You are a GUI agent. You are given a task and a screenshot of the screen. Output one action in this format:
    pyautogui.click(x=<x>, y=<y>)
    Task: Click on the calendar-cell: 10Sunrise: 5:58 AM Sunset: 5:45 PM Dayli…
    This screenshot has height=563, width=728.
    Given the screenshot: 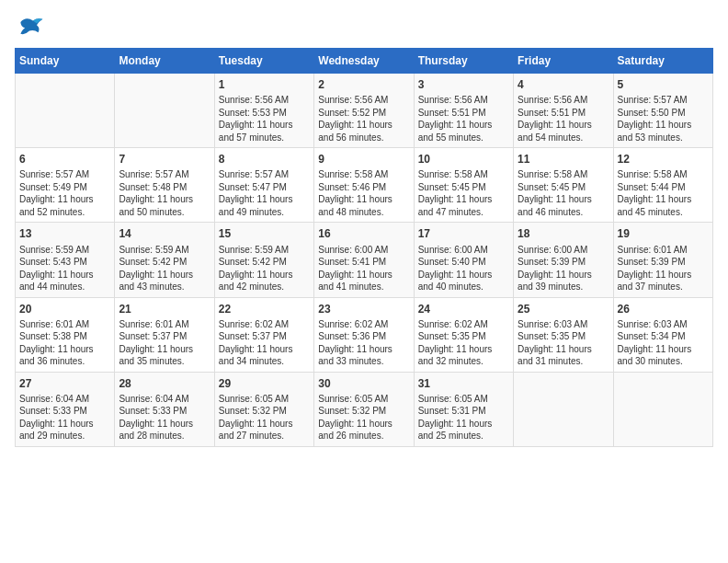 What is the action you would take?
    pyautogui.click(x=463, y=186)
    